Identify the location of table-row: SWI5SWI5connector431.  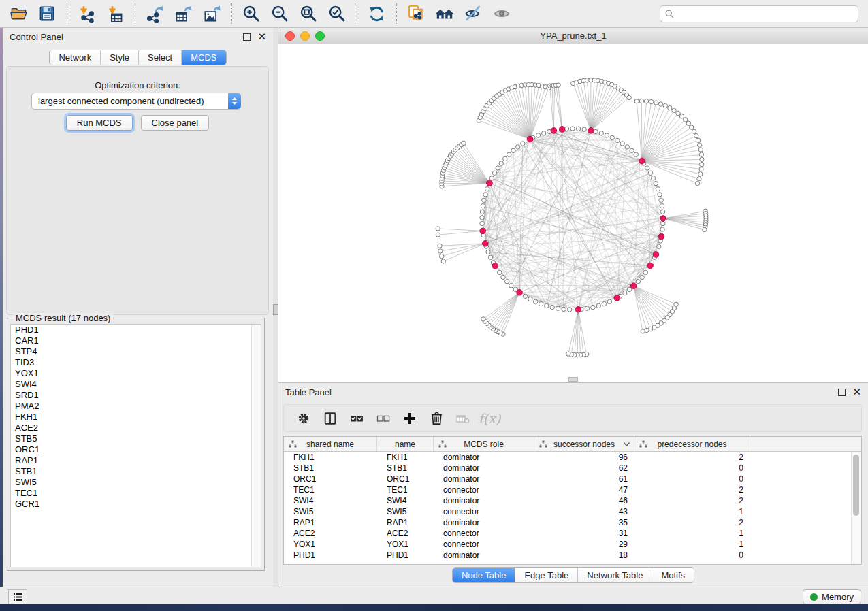
(573, 512).